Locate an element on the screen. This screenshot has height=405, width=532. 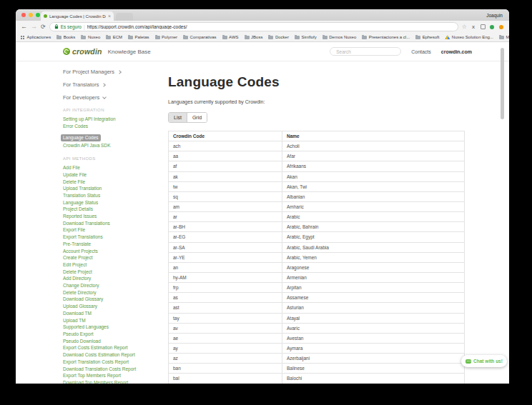
sidebar-link: Crowdin API Java SDK is located at coordinates (116, 146).